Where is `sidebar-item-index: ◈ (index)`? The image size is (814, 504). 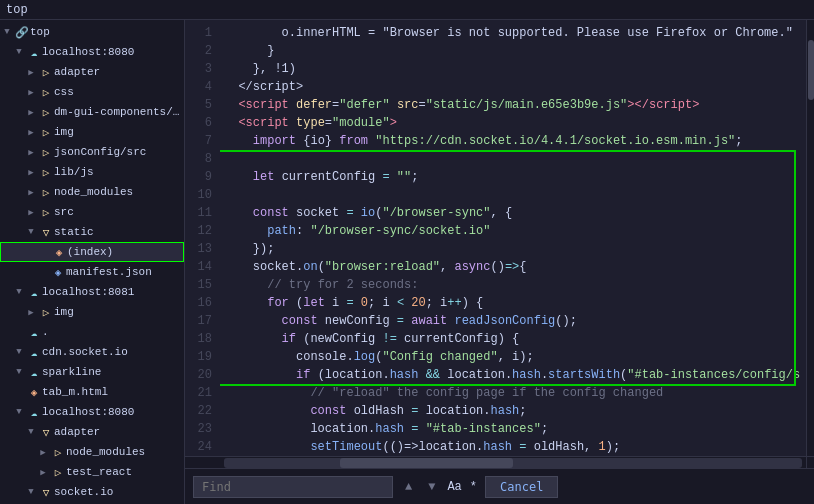
sidebar-item-index: ◈ (index) is located at coordinates (92, 252).